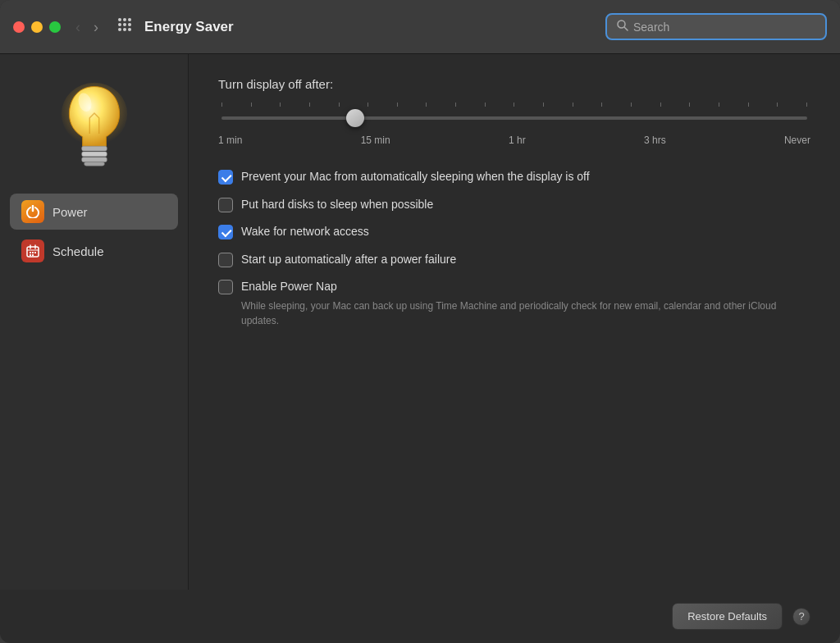 The image size is (840, 643). What do you see at coordinates (94, 124) in the screenshot?
I see `energy-saver-icon` at bounding box center [94, 124].